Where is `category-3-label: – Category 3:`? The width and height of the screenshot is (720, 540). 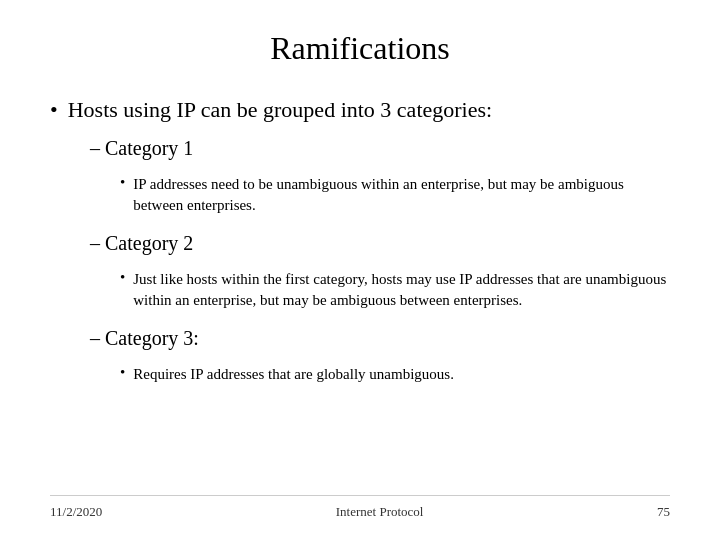
category-3-label: – Category 3: is located at coordinates (380, 338).